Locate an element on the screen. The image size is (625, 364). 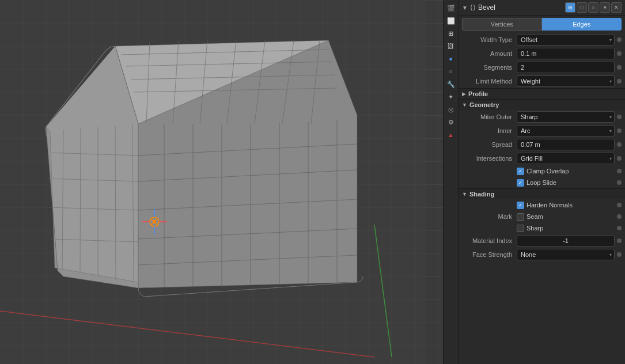
inner-dot is located at coordinates (619, 131).